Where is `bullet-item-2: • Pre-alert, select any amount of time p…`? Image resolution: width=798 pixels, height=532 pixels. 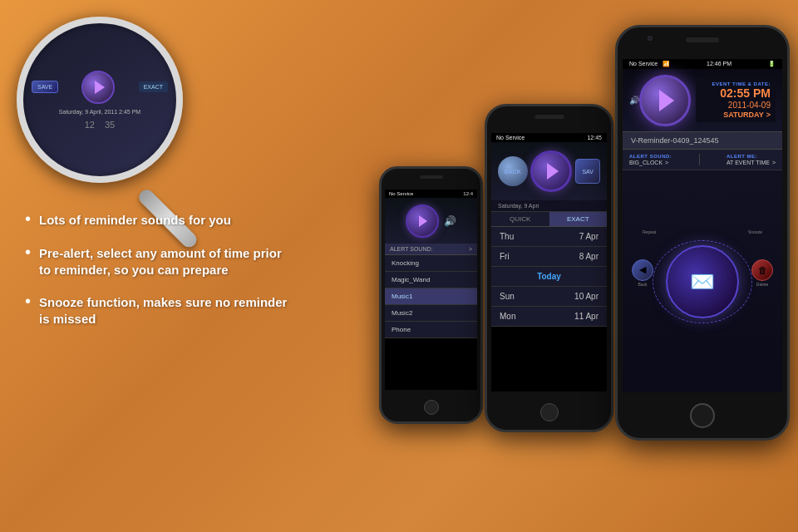
bullet-item-2: • Pre-alert, select any amount of time p… is located at coordinates (158, 261).